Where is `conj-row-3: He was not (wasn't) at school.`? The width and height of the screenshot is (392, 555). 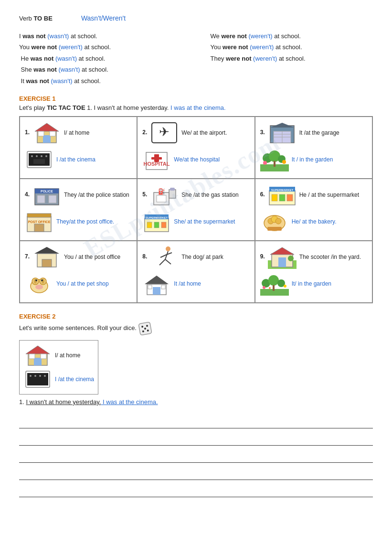
conj-row-3: He was not (wasn't) at school. is located at coordinates (100, 58).